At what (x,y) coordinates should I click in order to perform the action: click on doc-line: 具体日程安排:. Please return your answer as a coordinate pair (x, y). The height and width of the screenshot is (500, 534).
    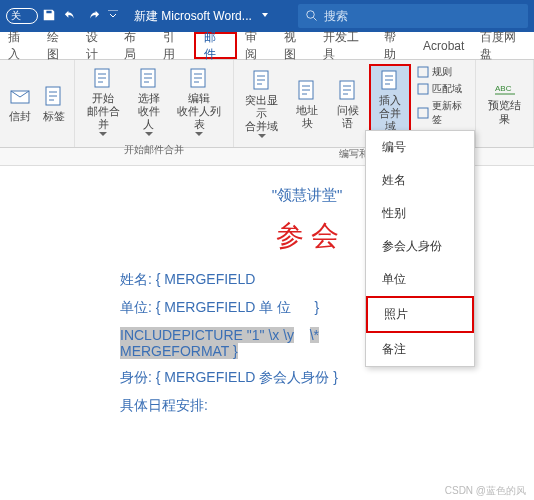
    Looking at the image, I should click on (307, 406).